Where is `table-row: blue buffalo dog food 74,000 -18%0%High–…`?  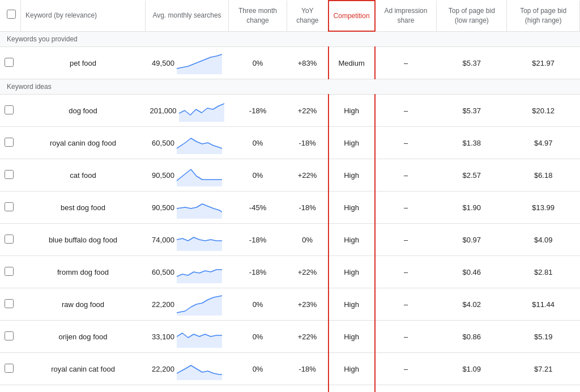 table-row: blue buffalo dog food 74,000 -18%0%High–… is located at coordinates (290, 240).